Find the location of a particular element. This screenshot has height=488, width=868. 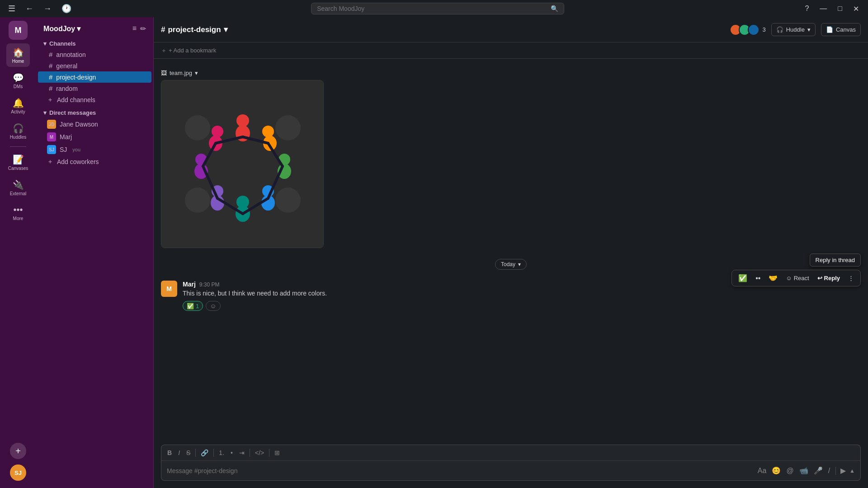

add-channel-button: ＋ Add channels is located at coordinates (95, 100).